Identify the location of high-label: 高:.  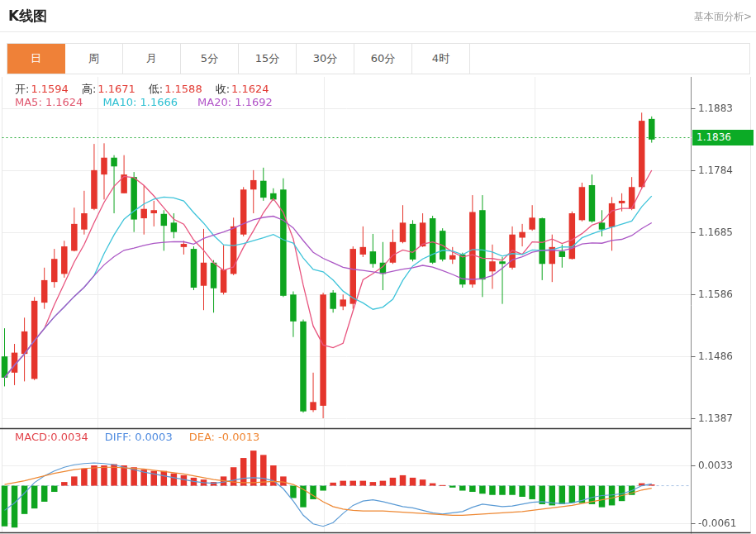
(89, 89).